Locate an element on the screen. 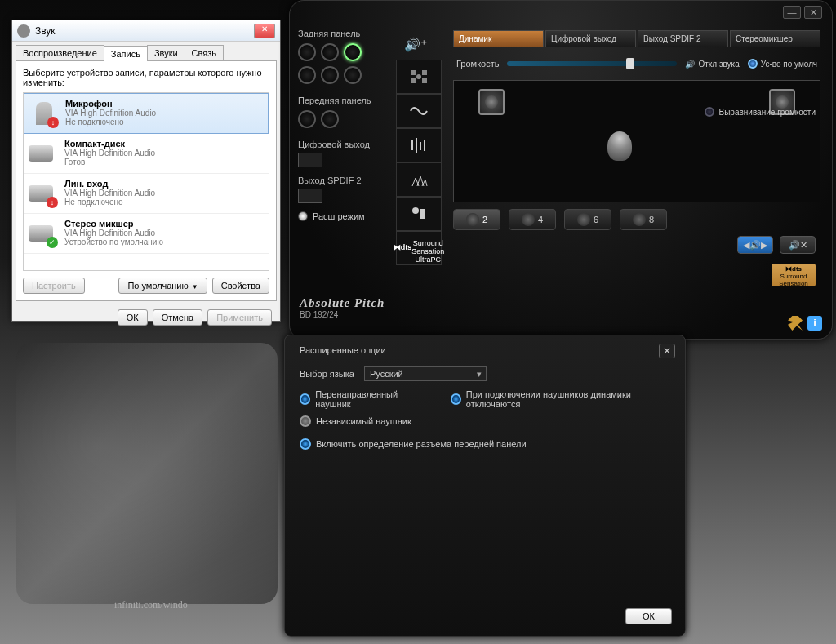  tab-comm: Связь is located at coordinates (204, 52).